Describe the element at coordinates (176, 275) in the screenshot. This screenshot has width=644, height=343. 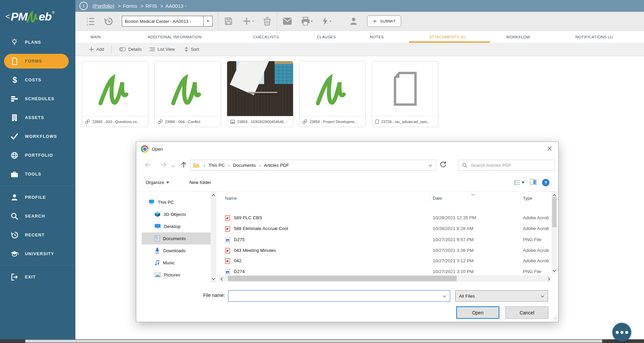
I see `tree-item-pictures: Pictures` at that location.